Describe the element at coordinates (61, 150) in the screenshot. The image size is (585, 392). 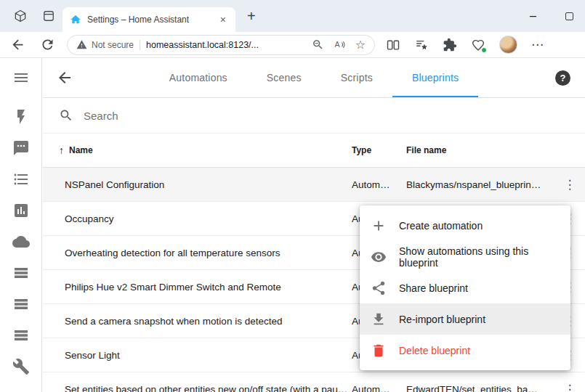
I see `sort-asc-icon: ↑` at that location.